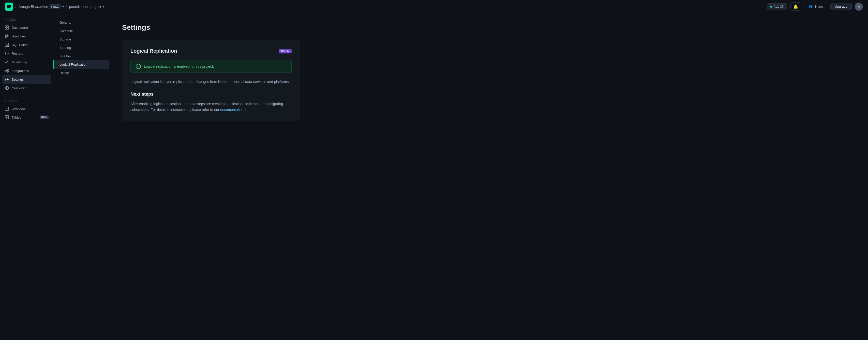 The image size is (868, 340). Describe the element at coordinates (20, 45) in the screenshot. I see `sidebar-item-sql-editor-label: SQL Editor` at that location.